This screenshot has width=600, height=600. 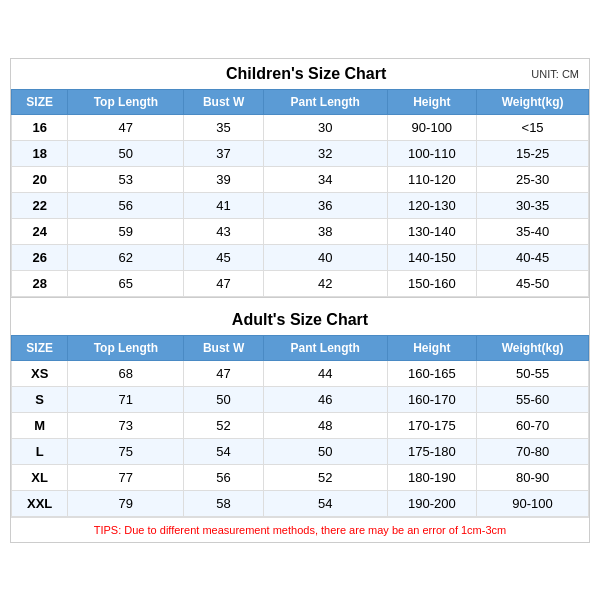 I want to click on table-cell: 28, so click(x=40, y=283).